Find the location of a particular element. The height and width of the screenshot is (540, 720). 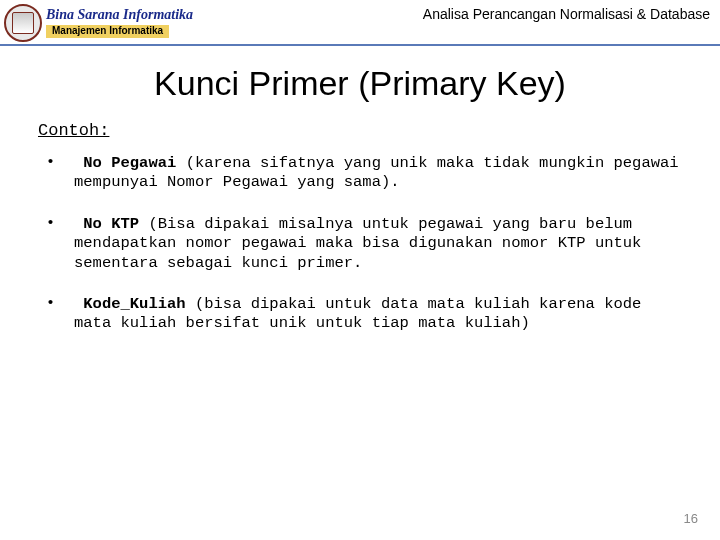

list-item: No KTP (Bisa dipakai misalnya untuk pega… is located at coordinates (360, 244).